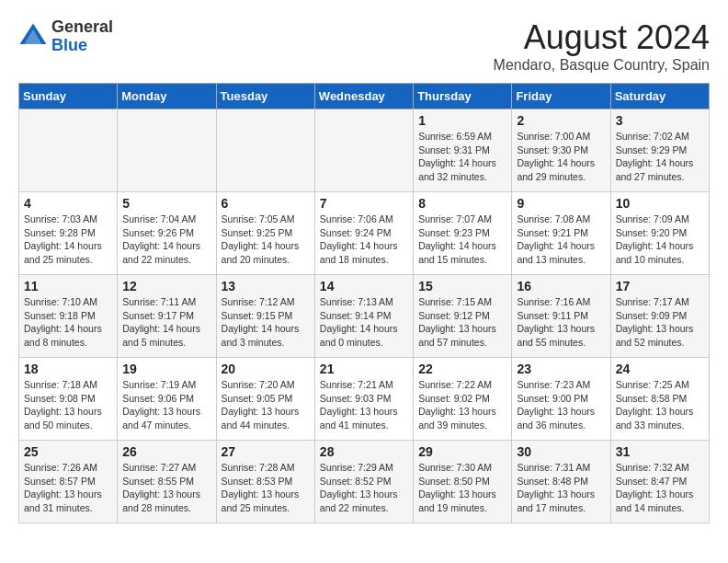 The image size is (728, 563). Describe the element at coordinates (561, 234) in the screenshot. I see `calendar-cell: 9Sunrise: 7:08 AM Sunset: 9:21 PM Daylig…` at that location.